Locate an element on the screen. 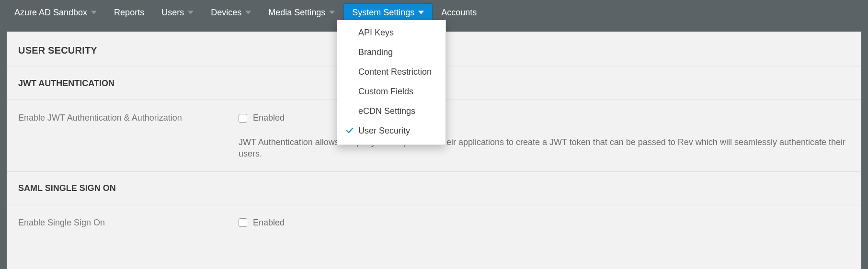  nav-item-azure-ad-sandbox: Azure AD Sandbox is located at coordinates (56, 12).